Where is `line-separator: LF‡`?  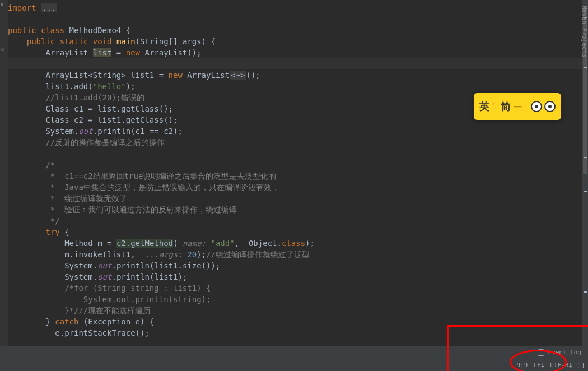 line-separator: LF‡ is located at coordinates (539, 365).